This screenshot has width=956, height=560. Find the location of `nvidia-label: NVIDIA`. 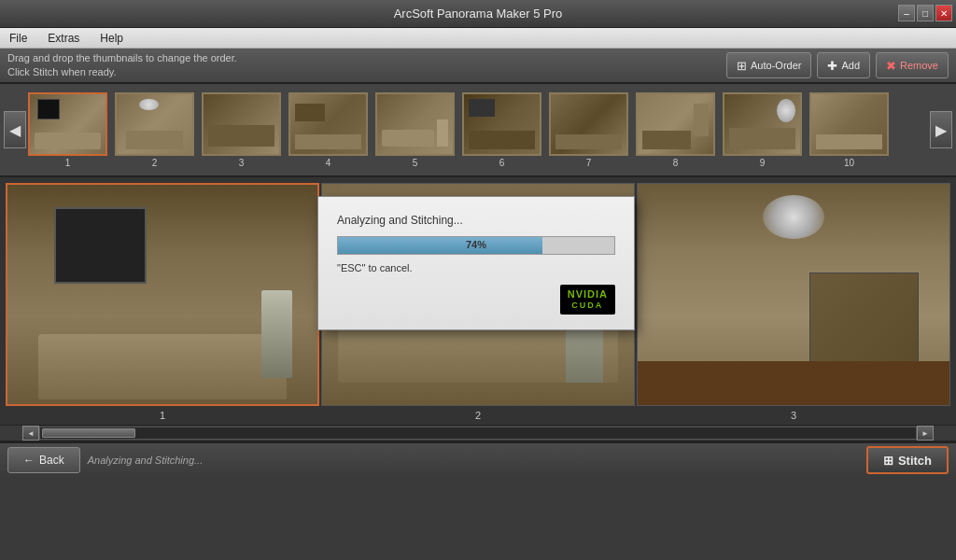

nvidia-label: NVIDIA is located at coordinates (588, 295).